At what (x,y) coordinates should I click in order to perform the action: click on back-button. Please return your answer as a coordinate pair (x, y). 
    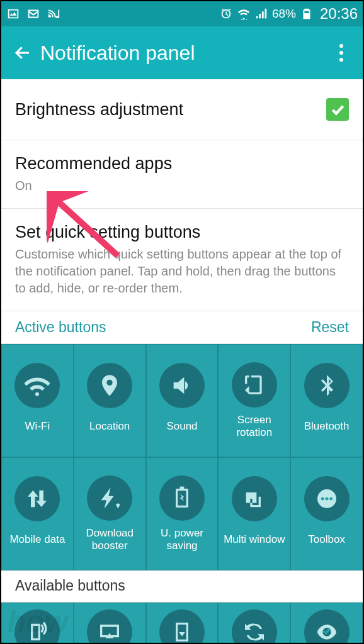
    Looking at the image, I should click on (23, 53).